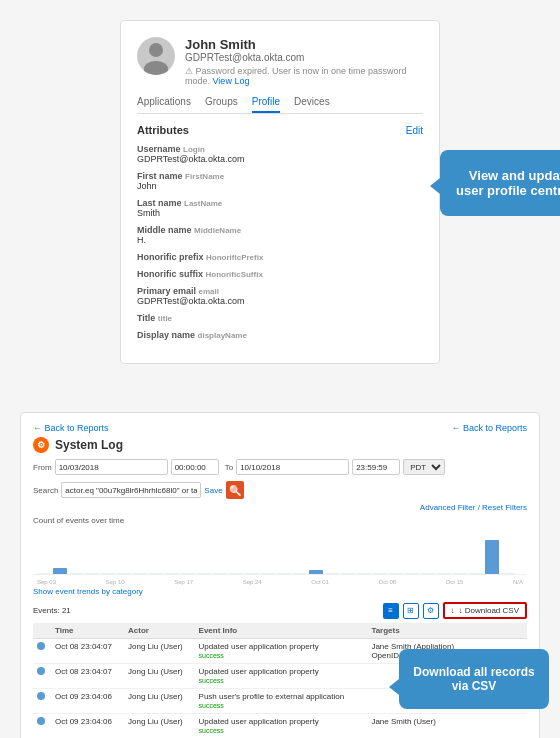  What do you see at coordinates (235, 490) in the screenshot?
I see `search-button` at bounding box center [235, 490].